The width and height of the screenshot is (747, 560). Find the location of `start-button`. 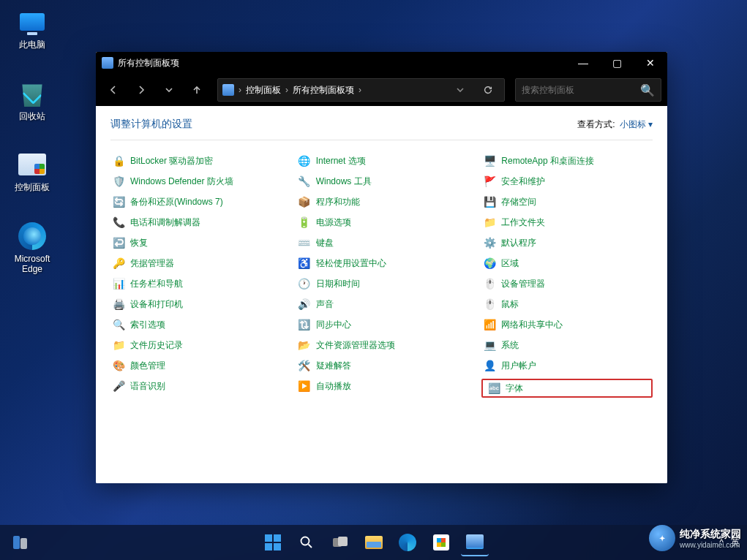

start-button is located at coordinates (273, 542).